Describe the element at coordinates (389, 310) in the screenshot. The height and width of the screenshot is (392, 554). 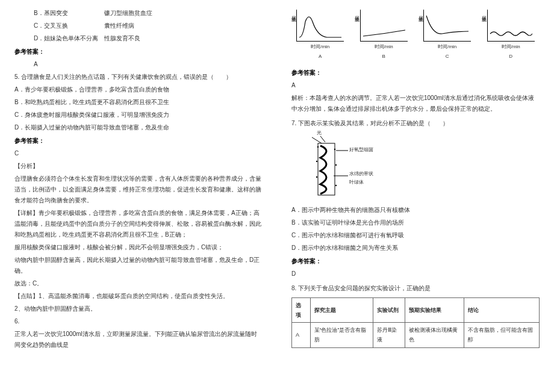
I see `th-reagent: 实验试剂` at that location.